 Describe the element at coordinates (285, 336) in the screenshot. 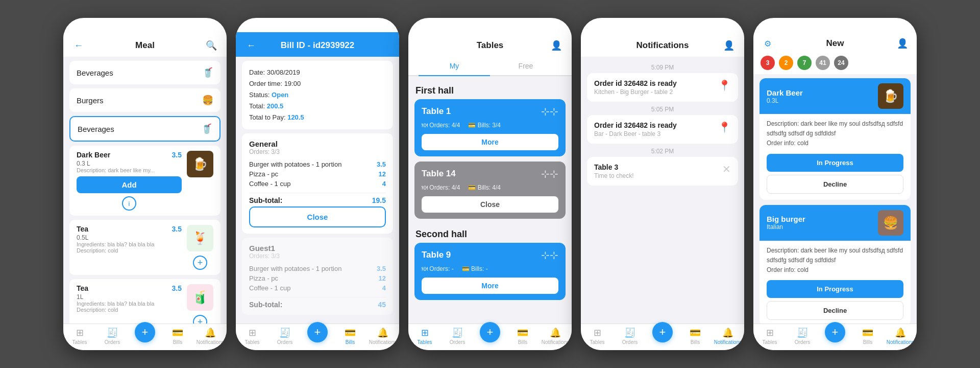

I see `nav-orders-bill: 🧾 Orders` at that location.